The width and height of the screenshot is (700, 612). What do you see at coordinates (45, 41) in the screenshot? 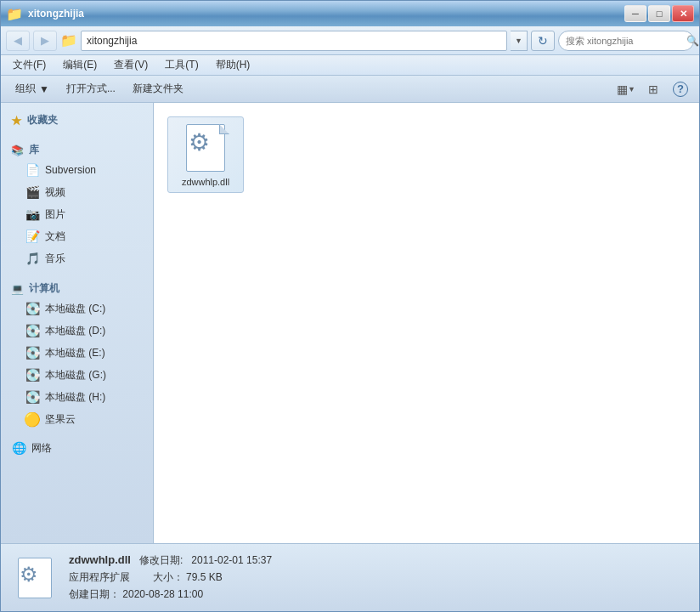
I see `forward-button: ▶` at bounding box center [45, 41].